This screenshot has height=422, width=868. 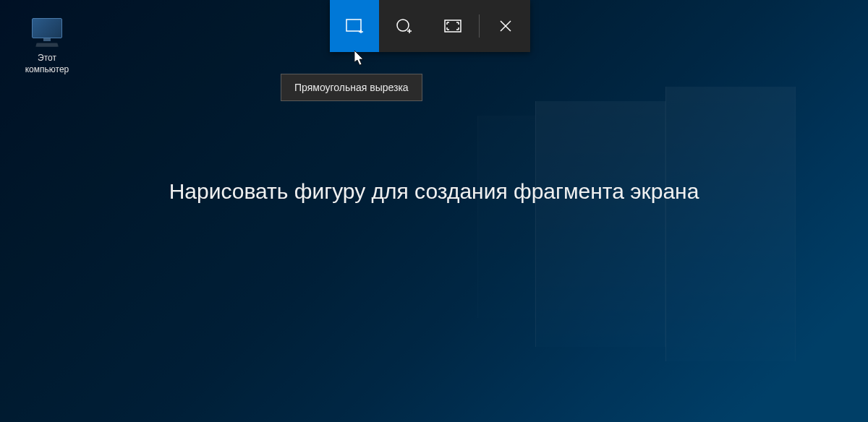 I want to click on instruction-text: Нарисовать фигуру для создания фрагмента…, so click(x=434, y=191).